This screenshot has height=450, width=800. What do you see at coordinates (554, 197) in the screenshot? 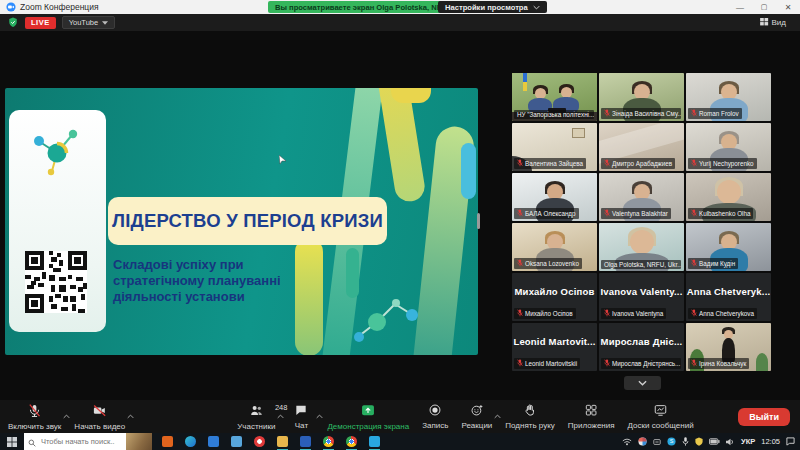
I see `participant-tile: БАЛА Олександр` at bounding box center [554, 197].